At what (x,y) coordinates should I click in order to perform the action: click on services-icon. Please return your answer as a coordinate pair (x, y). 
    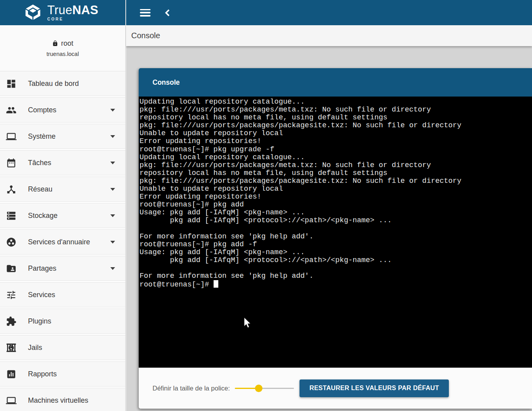
    Looking at the image, I should click on (11, 295).